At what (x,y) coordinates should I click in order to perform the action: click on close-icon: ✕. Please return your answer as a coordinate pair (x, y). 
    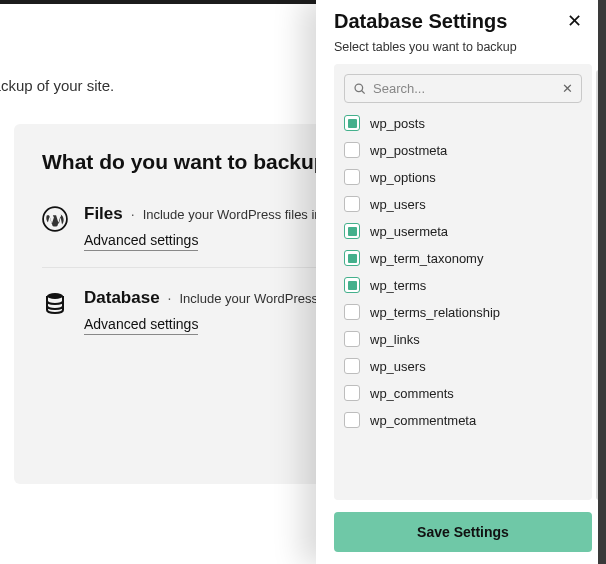
    Looking at the image, I should click on (574, 21).